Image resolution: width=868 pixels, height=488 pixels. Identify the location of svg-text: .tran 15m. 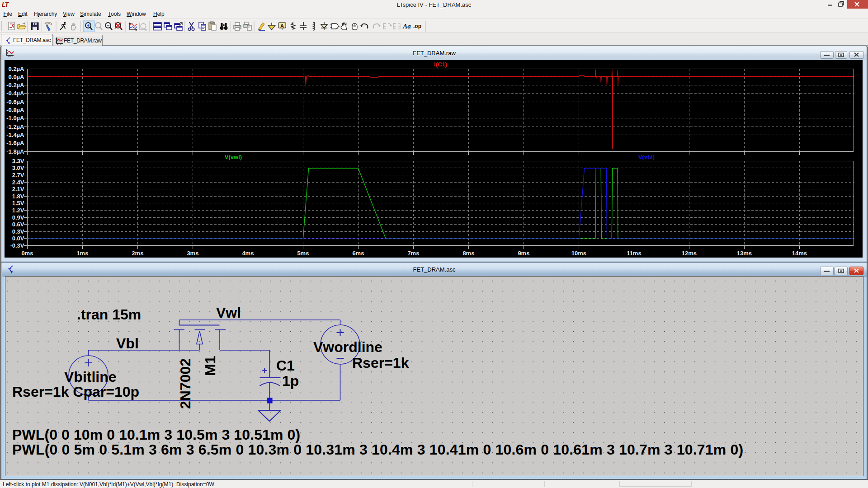
(109, 314).